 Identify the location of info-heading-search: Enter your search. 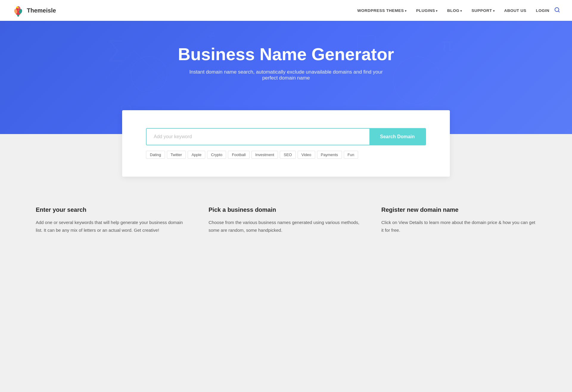
(113, 210).